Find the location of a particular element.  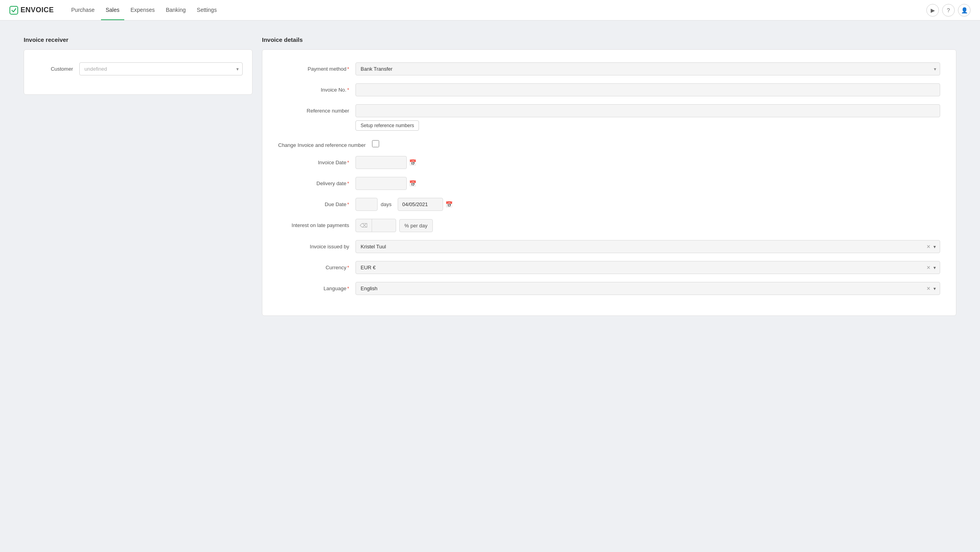

payment-method-select-wrapper: Bank Transfer is located at coordinates (648, 69).